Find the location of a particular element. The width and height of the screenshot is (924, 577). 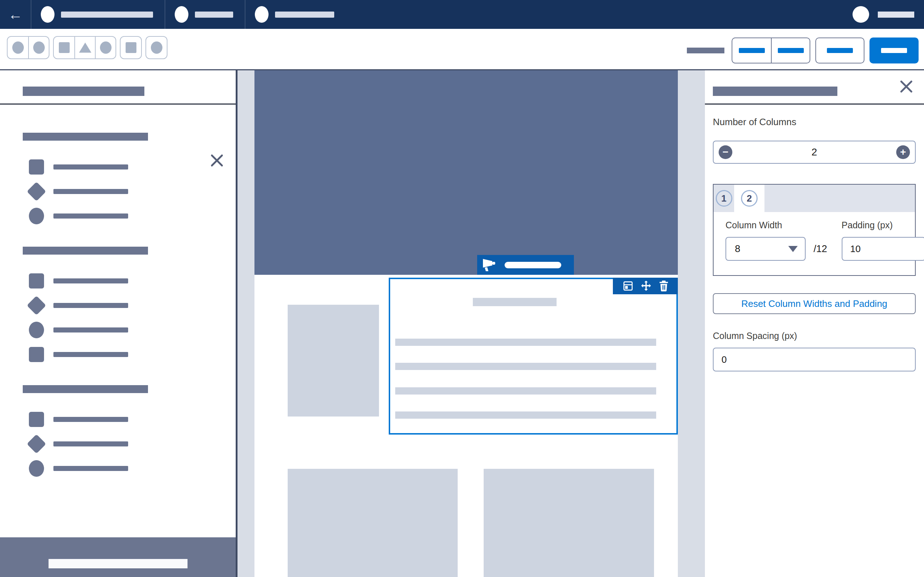

column-settings: Number of Columns − 2 + 1 2 Column is located at coordinates (814, 237).